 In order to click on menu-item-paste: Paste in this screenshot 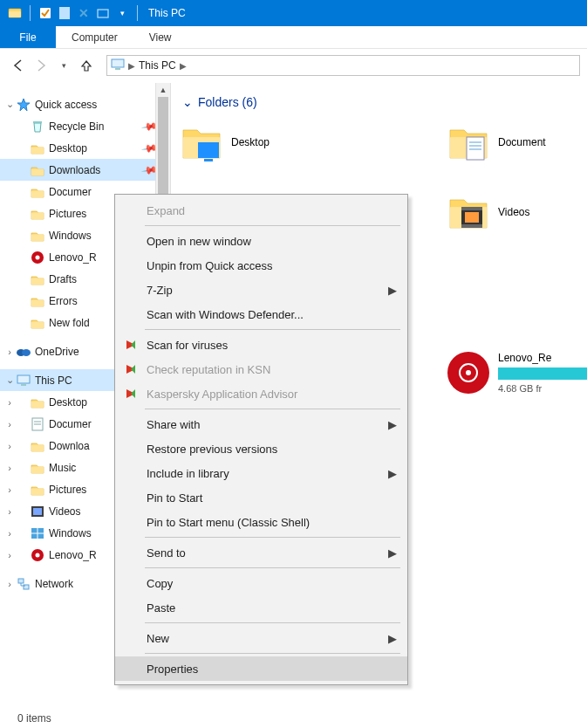, I will do `click(262, 608)`.